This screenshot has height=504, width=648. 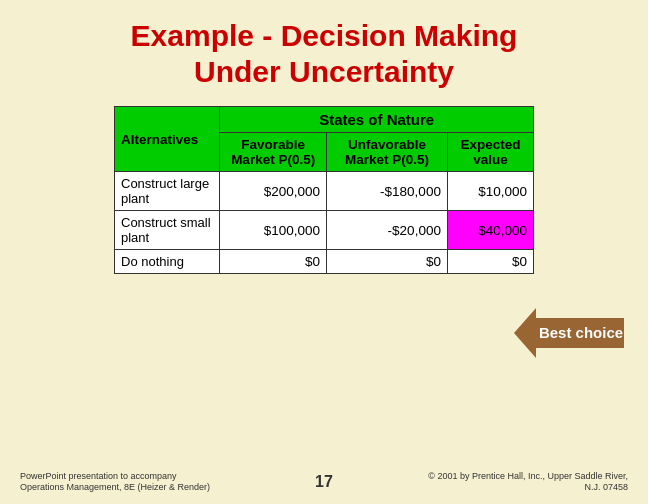 What do you see at coordinates (528, 482) in the screenshot?
I see `footer-right-text: © 2001 by Prentice Hall, Inc., Upper Sad…` at bounding box center [528, 482].